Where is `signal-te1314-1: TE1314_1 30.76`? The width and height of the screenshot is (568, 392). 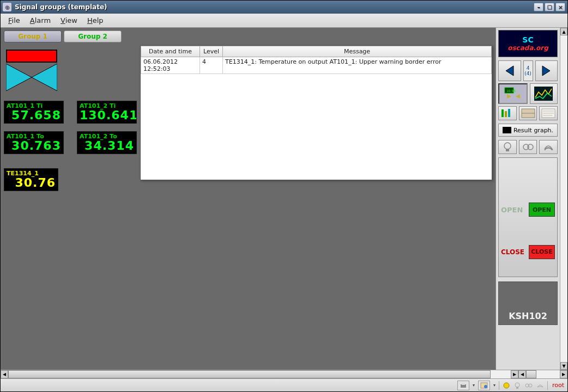 signal-te1314-1: TE1314_1 30.76 is located at coordinates (31, 180).